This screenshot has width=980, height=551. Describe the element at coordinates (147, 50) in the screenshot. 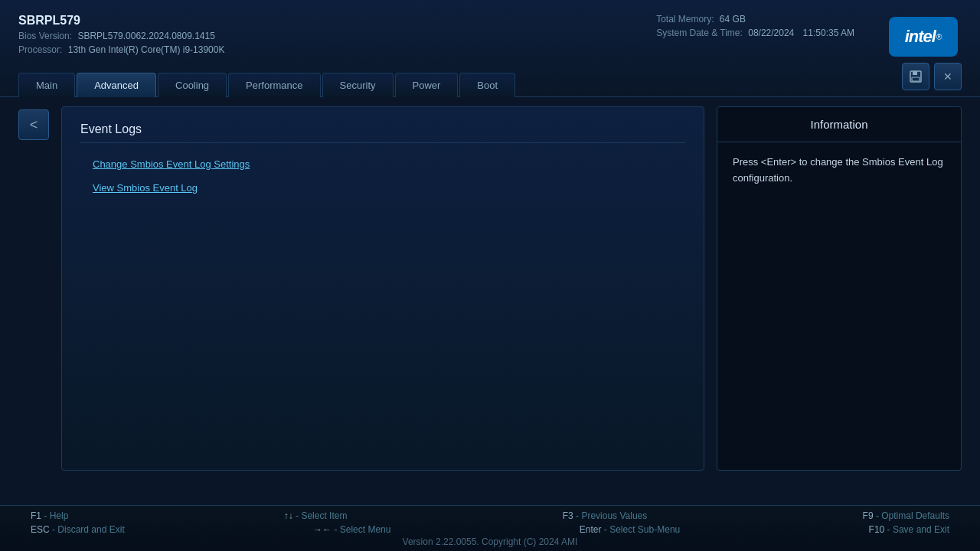

I see `processor-value: 13th Gen Intel(R) Core(TM) i9-13900K` at that location.